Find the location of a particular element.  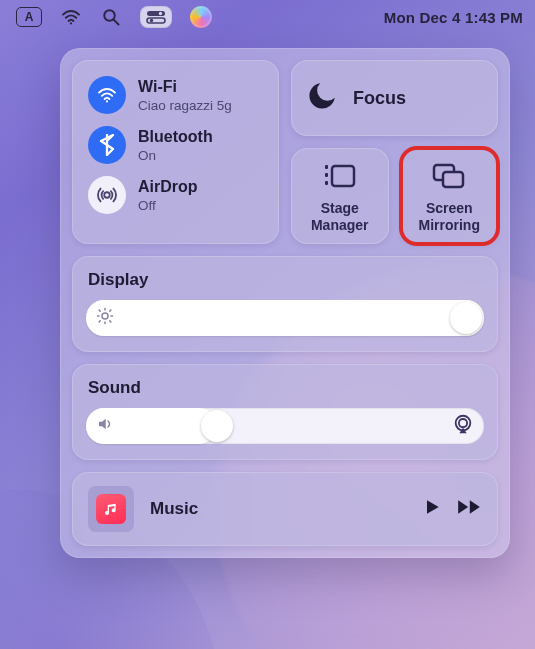

next-track-button is located at coordinates (469, 509).